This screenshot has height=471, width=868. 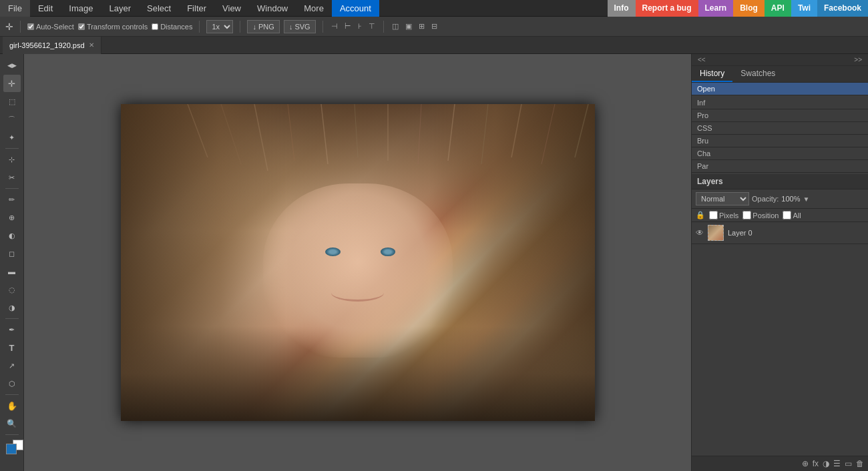 I want to click on history-item-open: Open, so click(x=780, y=89).